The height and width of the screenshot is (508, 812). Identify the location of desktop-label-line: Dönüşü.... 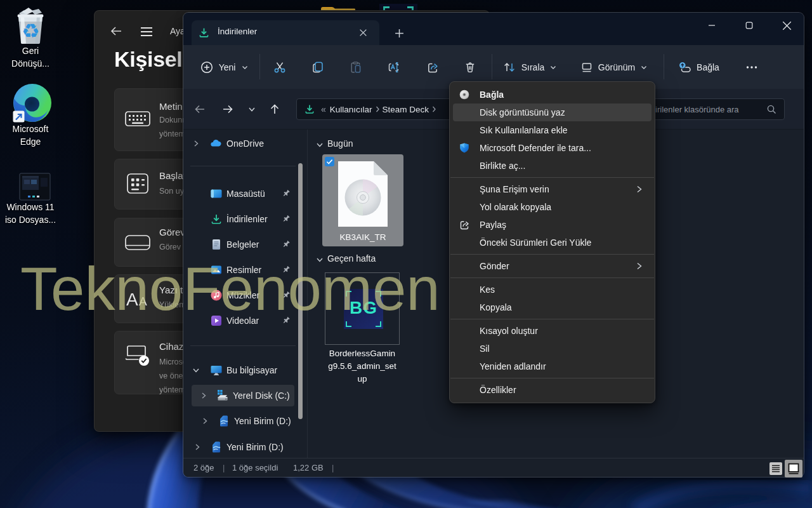
(30, 64).